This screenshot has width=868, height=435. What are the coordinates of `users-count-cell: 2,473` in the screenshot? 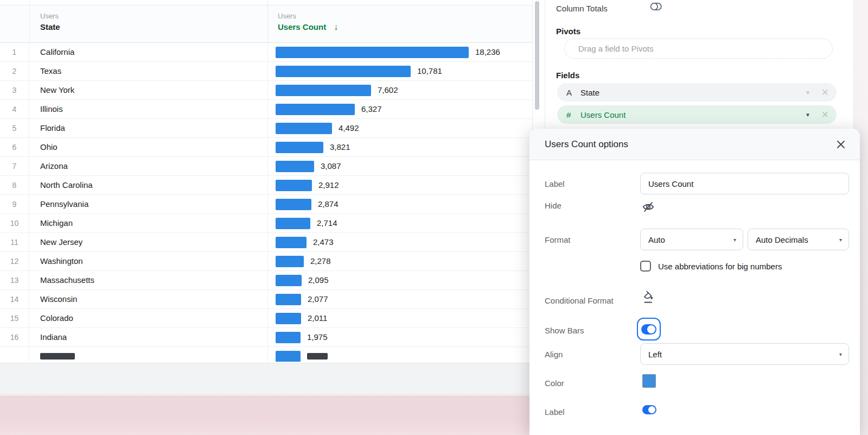 It's located at (400, 242).